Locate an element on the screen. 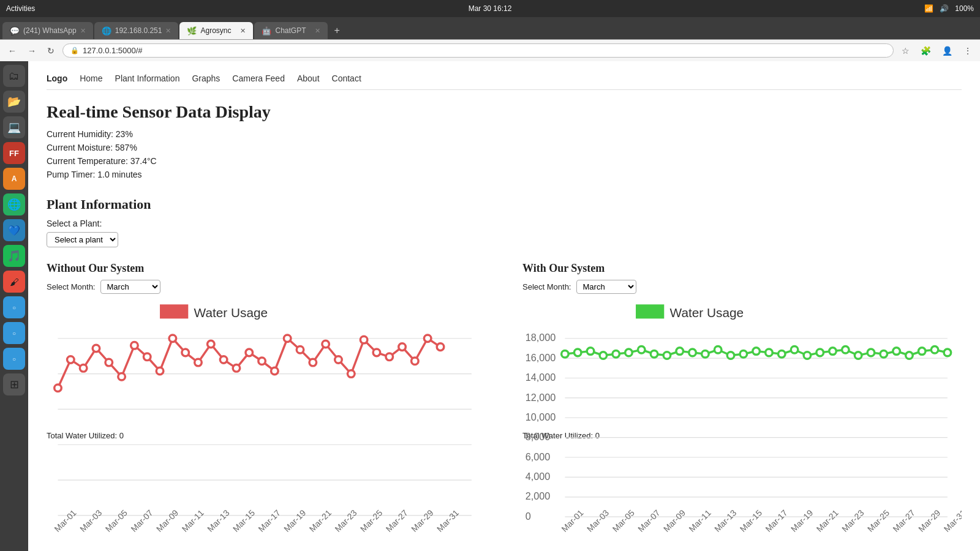  sensor-info: Current Humidity: 23% Current Moisture: … is located at coordinates (504, 154).